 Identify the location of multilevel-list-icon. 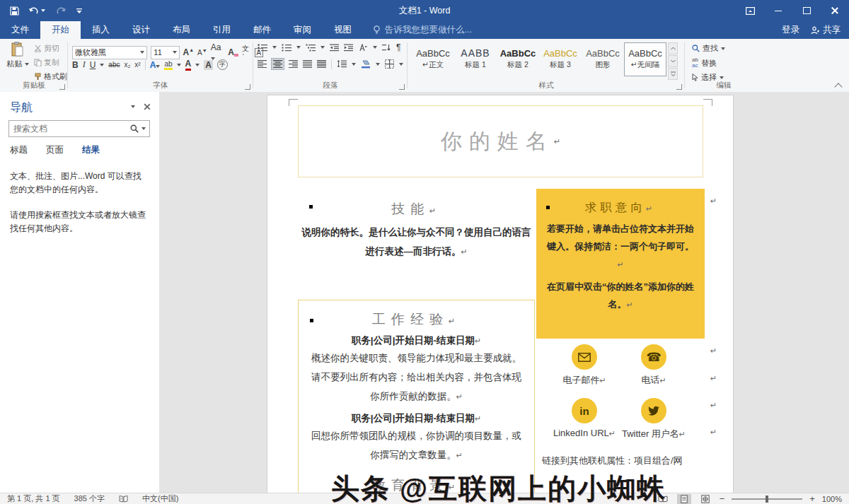
(311, 48).